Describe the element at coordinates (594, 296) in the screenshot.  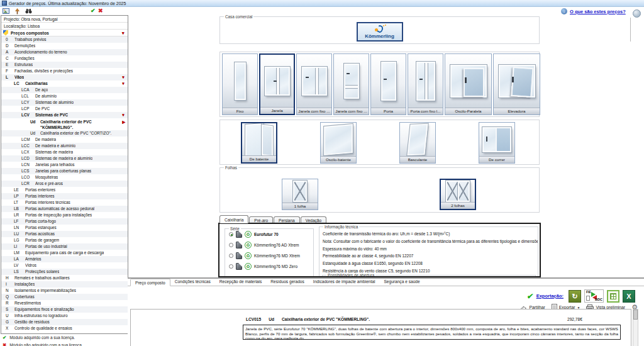
I see `fiebdc-export-icon: FIE BDC` at that location.